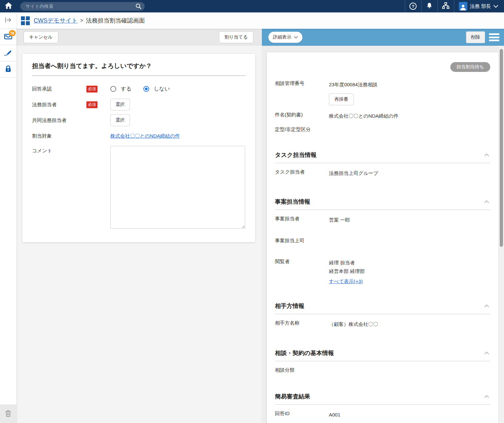  I want to click on sidebar-item-sign, so click(8, 53).